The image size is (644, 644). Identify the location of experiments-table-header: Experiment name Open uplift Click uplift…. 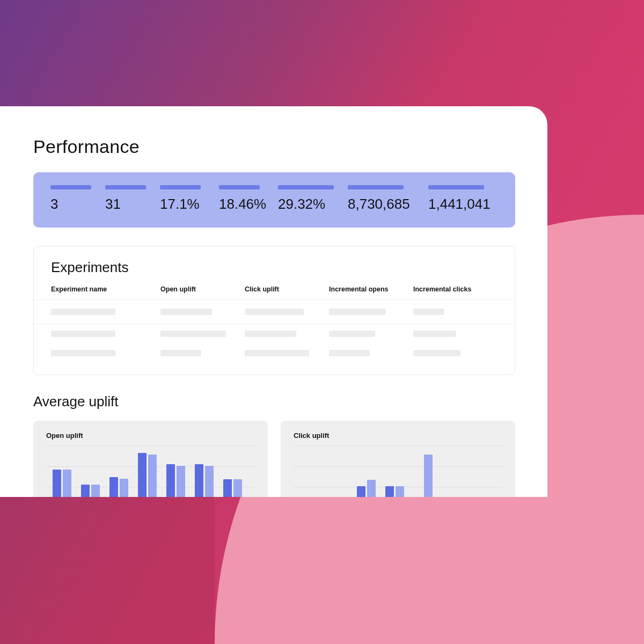
(274, 293).